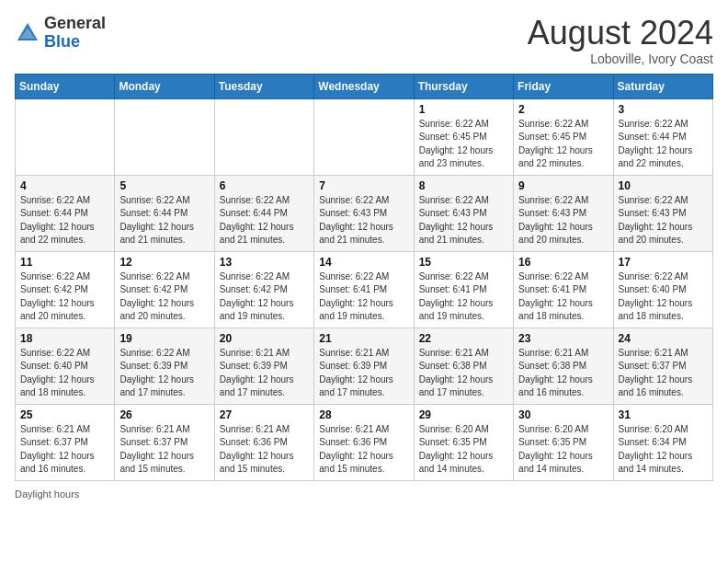 The height and width of the screenshot is (563, 728). Describe the element at coordinates (563, 339) in the screenshot. I see `day-number: 23` at that location.